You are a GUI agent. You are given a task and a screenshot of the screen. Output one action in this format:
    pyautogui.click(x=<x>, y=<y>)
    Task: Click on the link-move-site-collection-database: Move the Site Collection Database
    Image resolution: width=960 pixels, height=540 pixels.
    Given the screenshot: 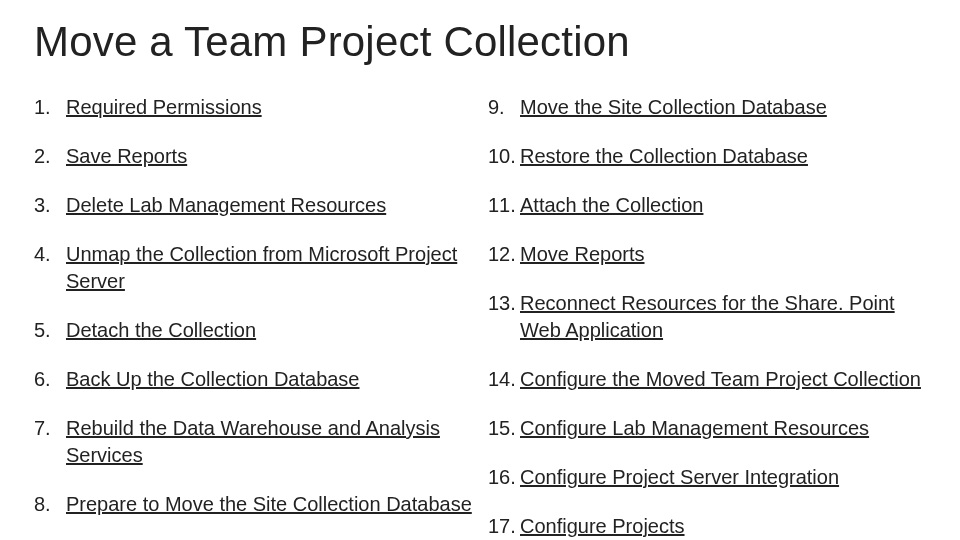 What is the action you would take?
    pyautogui.click(x=674, y=108)
    